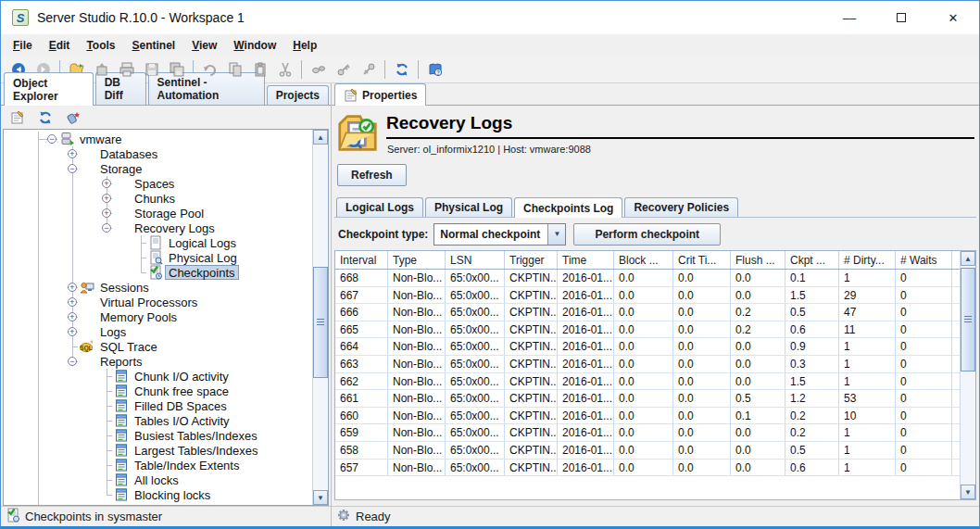 The width and height of the screenshot is (980, 529). What do you see at coordinates (157, 228) in the screenshot?
I see `tree-item-recovery-logs: −Recovery Logs` at bounding box center [157, 228].